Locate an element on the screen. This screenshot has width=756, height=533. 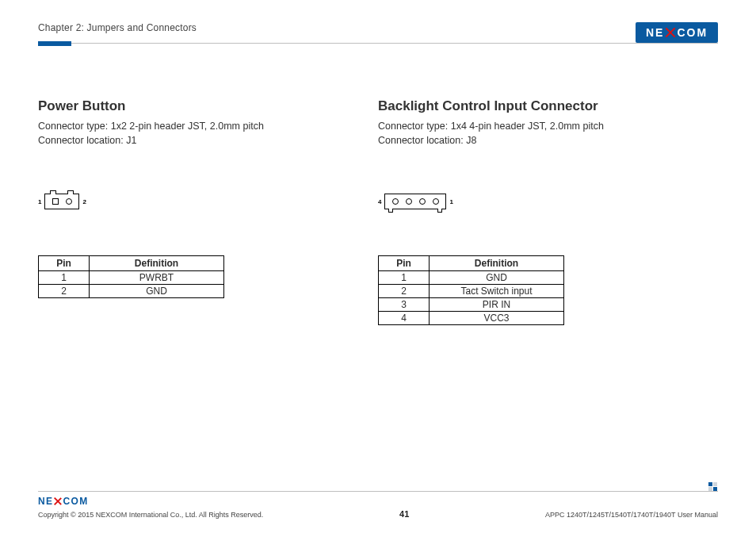
backlight-spec-type: Connector type: 1x4 4-pin header JST, 2.… is located at coordinates (539, 126).